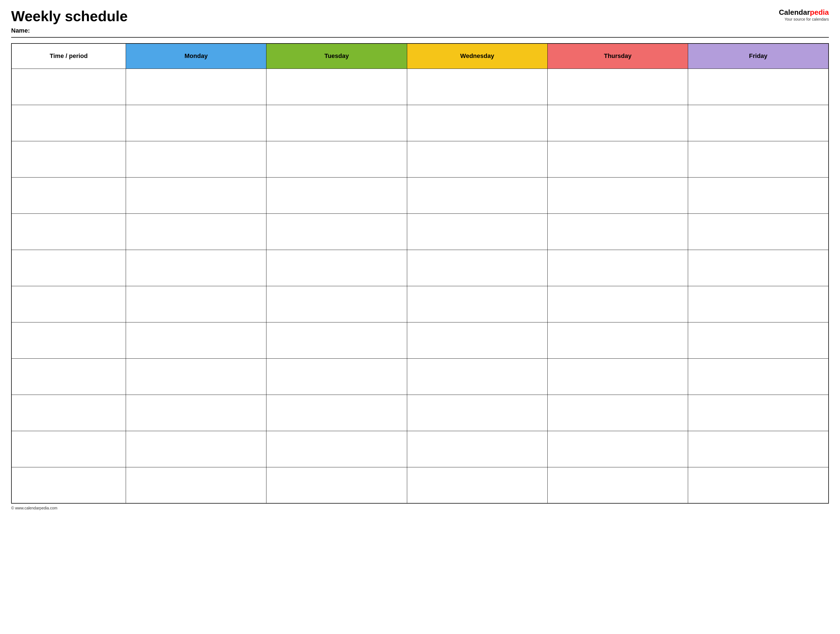  Describe the element at coordinates (69, 16) in the screenshot. I see `page-title: Weekly schedule` at that location.